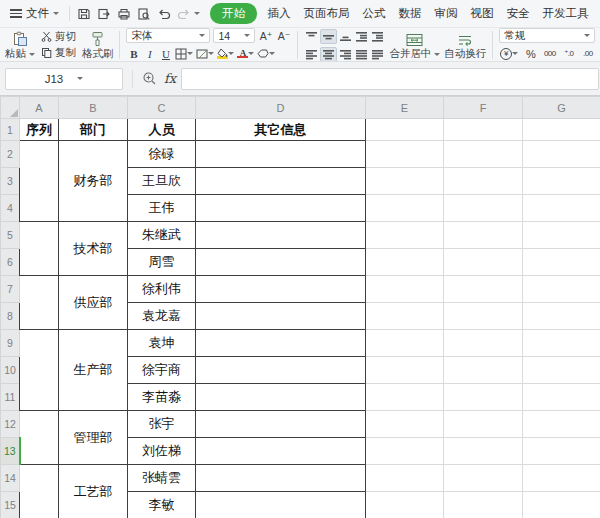 The height and width of the screenshot is (518, 600). I want to click on member-cell: 袁龙嘉, so click(162, 316).